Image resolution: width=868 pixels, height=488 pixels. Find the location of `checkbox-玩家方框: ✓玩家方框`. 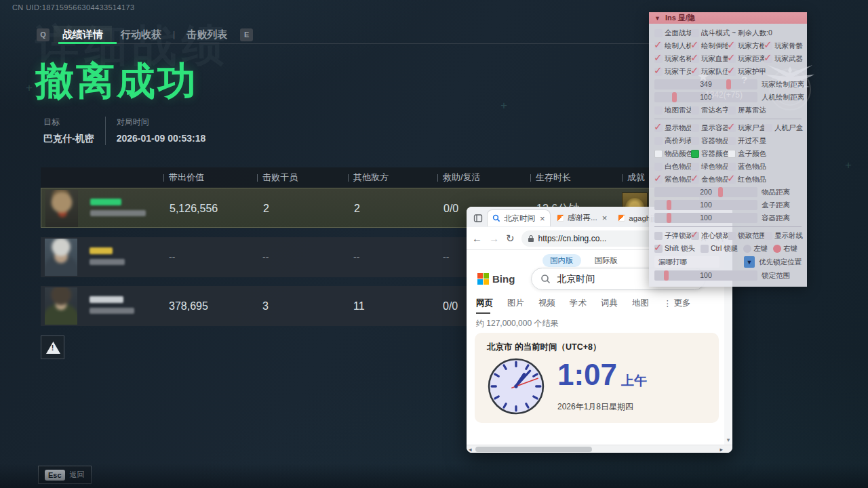

checkbox-玩家方框: ✓玩家方框 is located at coordinates (746, 46).